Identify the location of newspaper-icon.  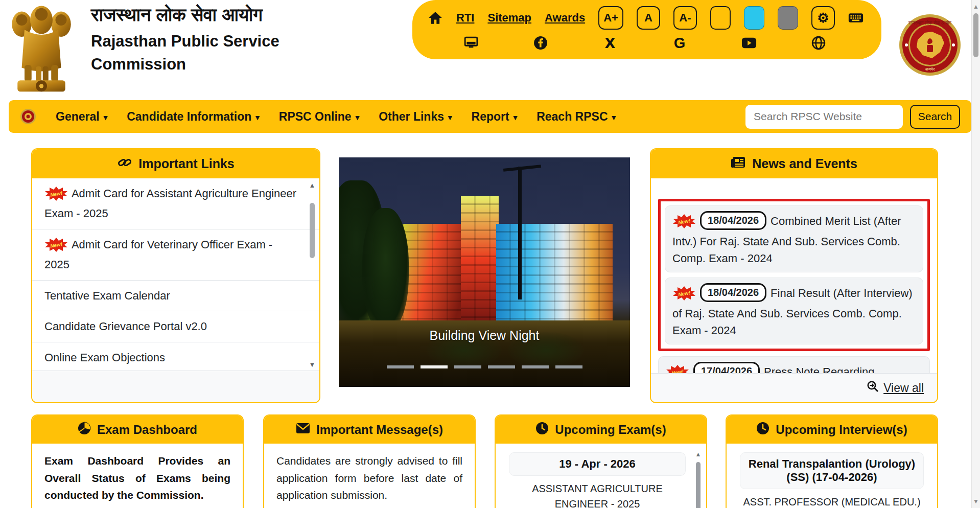
(738, 164).